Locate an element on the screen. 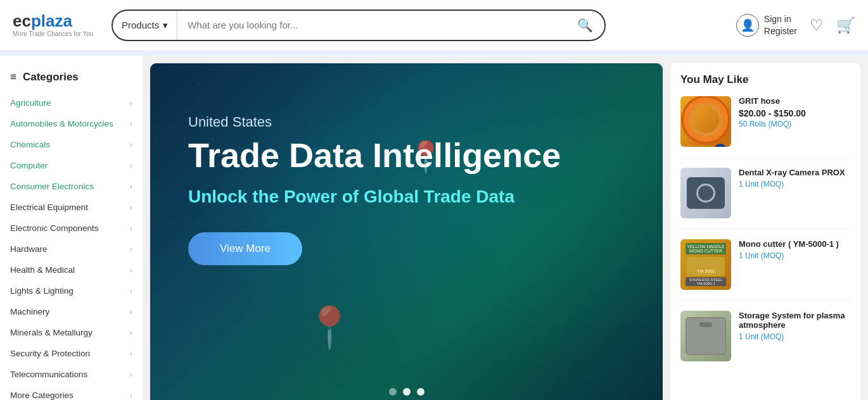  header: ecplaza More Trade Chances for You Produ… is located at coordinates (434, 25).